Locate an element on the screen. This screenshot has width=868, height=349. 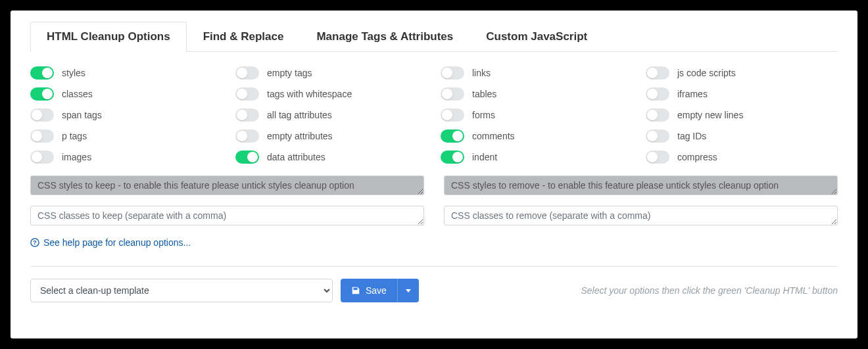
divider is located at coordinates (434, 267).